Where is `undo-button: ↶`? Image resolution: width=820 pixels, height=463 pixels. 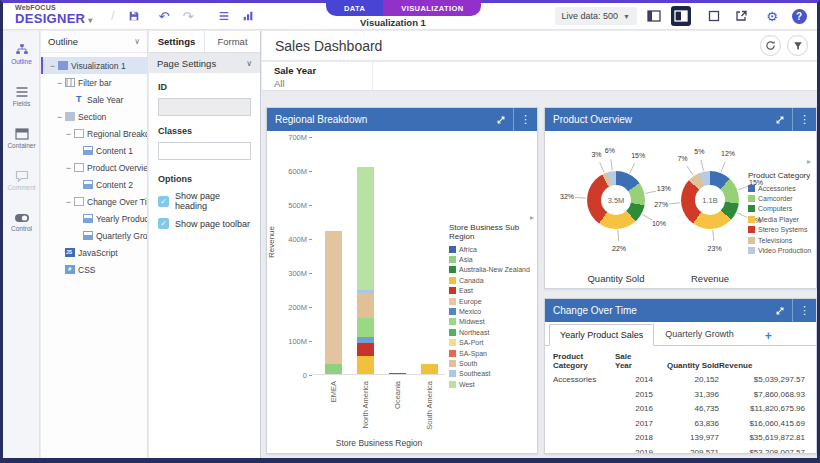
undo-button: ↶ is located at coordinates (164, 16).